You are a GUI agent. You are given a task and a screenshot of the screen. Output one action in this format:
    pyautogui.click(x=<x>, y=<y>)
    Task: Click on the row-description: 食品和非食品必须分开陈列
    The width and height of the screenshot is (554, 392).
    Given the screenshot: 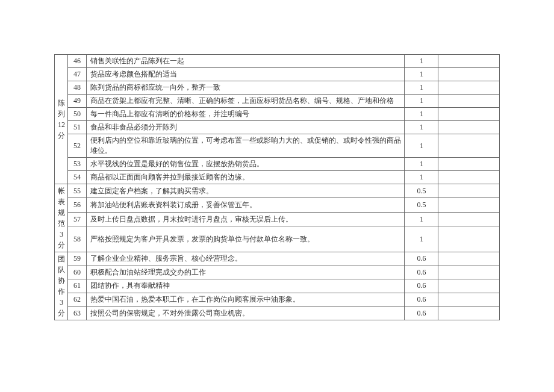 What is the action you would take?
    pyautogui.click(x=246, y=128)
    